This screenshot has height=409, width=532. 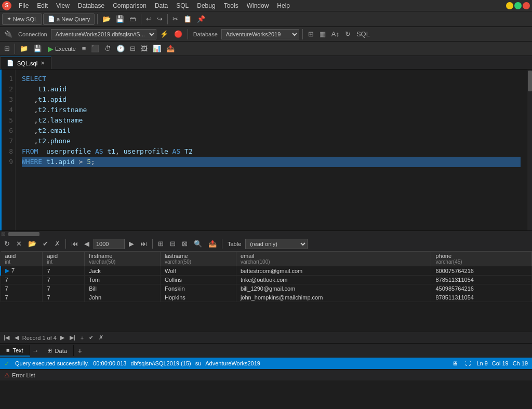 What do you see at coordinates (323, 34) in the screenshot?
I see `columns-icon: ▦` at bounding box center [323, 34].